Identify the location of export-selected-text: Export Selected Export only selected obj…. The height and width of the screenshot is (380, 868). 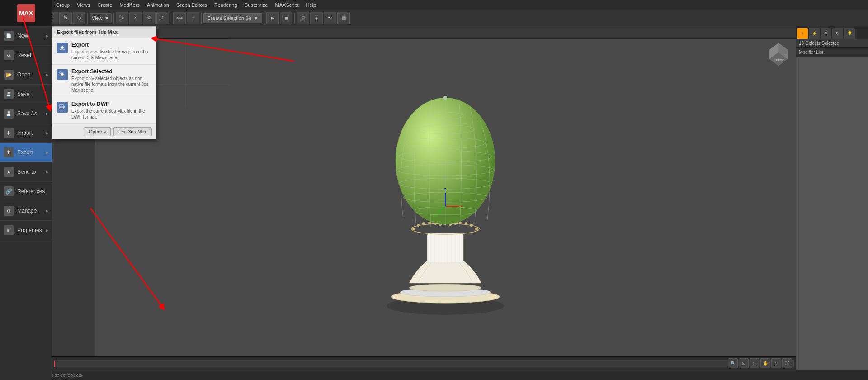
(111, 81).